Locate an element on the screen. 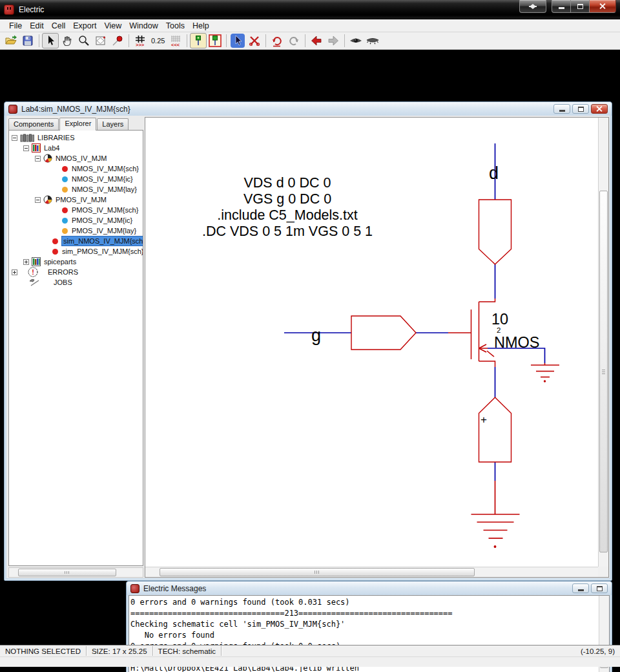 The image size is (620, 672). spice-deck-text: VDS d 0 DC 0 VGS g 0 DC 0 .include C5_Mo… is located at coordinates (287, 207).